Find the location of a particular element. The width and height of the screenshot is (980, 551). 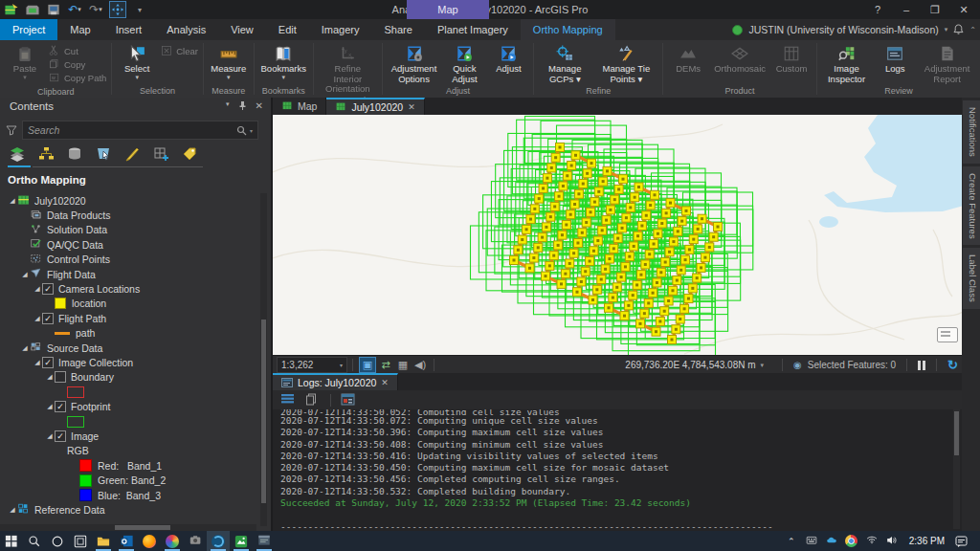

tree-item-camera-locations: ◢✓Camera Locations is located at coordinates (128, 289).